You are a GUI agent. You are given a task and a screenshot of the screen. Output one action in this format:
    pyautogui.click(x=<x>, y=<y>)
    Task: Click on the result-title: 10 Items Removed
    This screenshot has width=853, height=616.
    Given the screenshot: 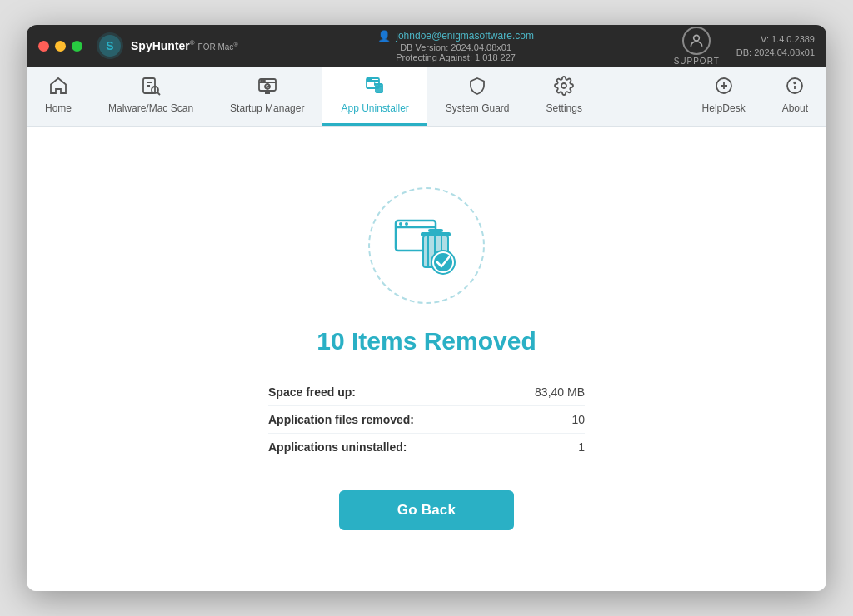 What is the action you would take?
    pyautogui.click(x=426, y=341)
    